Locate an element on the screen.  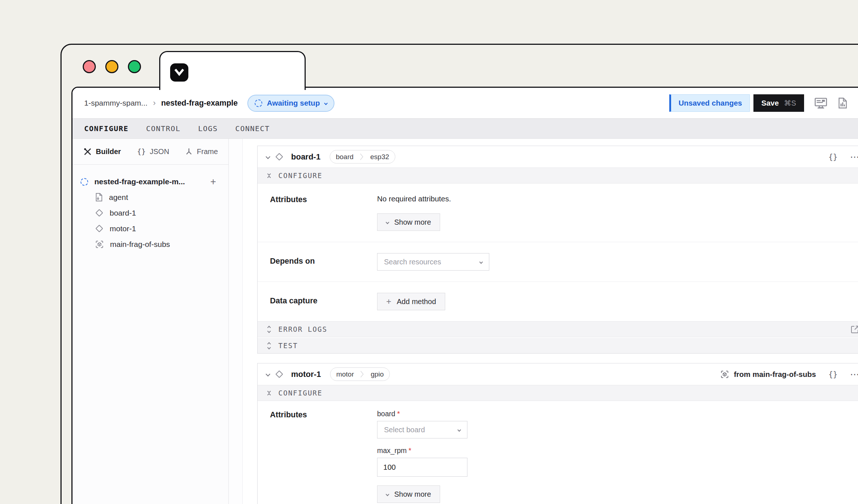
save-button: Save ⌘S is located at coordinates (779, 103).